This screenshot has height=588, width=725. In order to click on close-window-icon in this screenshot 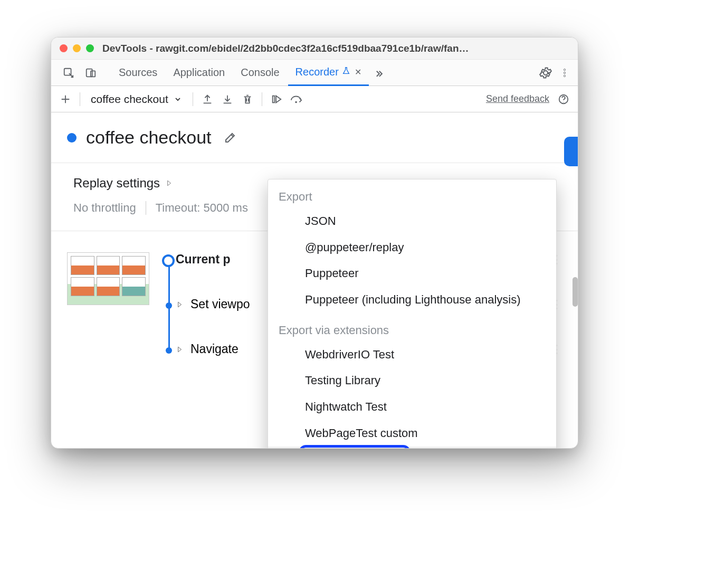, I will do `click(63, 49)`.